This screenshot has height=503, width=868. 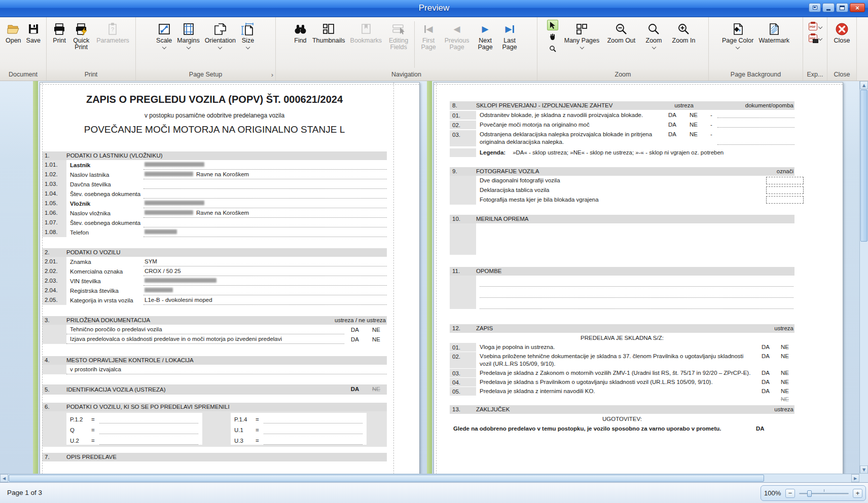 I want to click on close-preview-button: Close, so click(x=842, y=32).